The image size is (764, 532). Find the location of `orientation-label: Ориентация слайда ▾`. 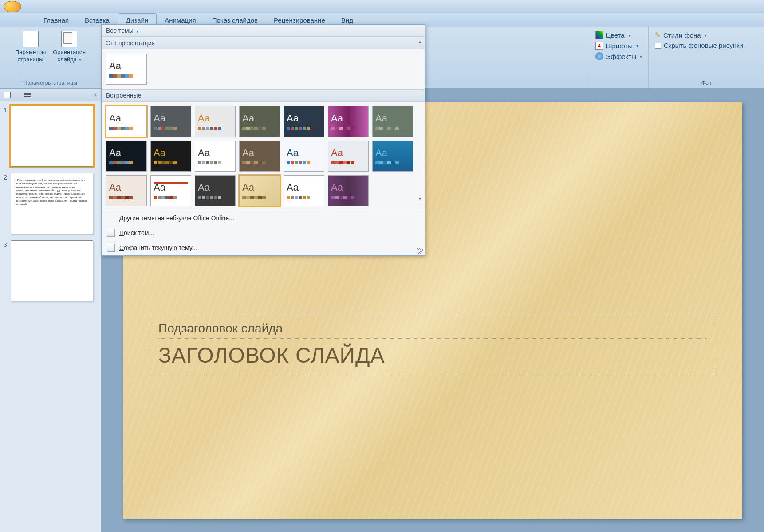

orientation-label: Ориентация слайда ▾ is located at coordinates (69, 56).